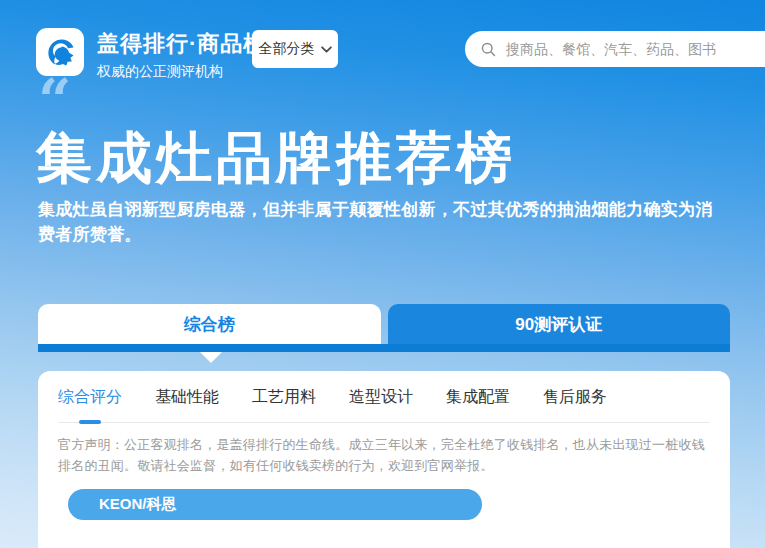 This screenshot has height=548, width=765. What do you see at coordinates (558, 324) in the screenshot?
I see `tab-90-certification-label: 90测评认证` at bounding box center [558, 324].